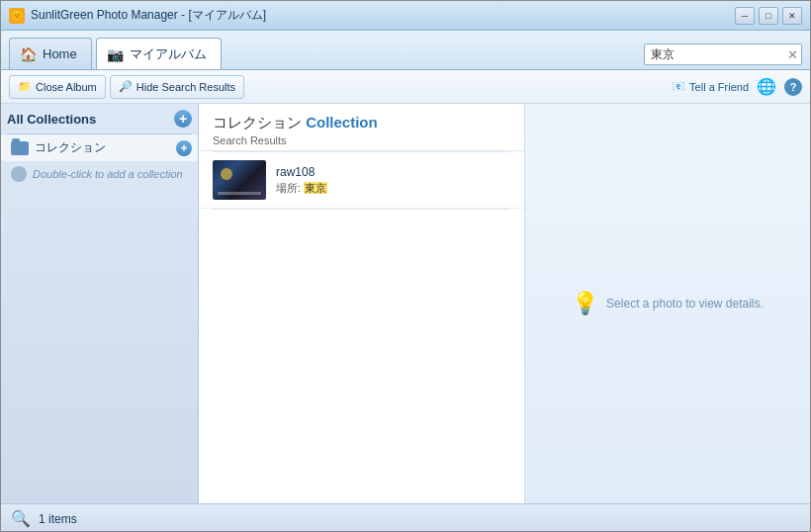  I want to click on tab-home-label: Home, so click(59, 53).